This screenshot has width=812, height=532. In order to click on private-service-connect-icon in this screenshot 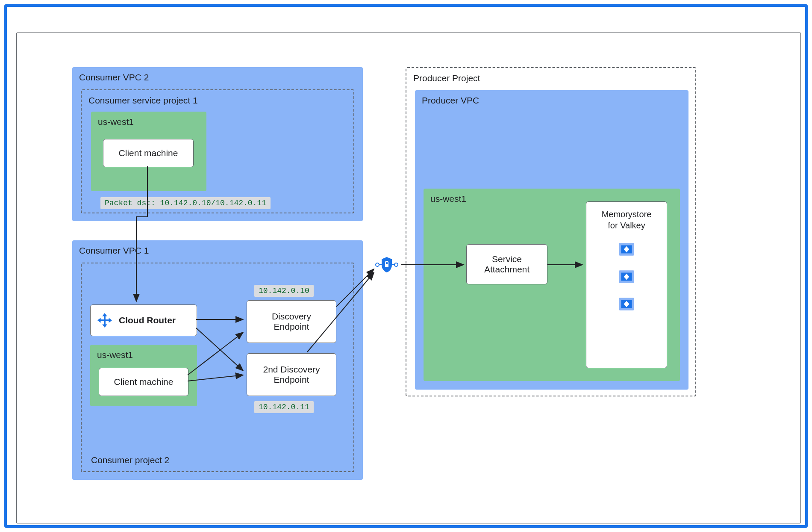, I will do `click(387, 265)`.